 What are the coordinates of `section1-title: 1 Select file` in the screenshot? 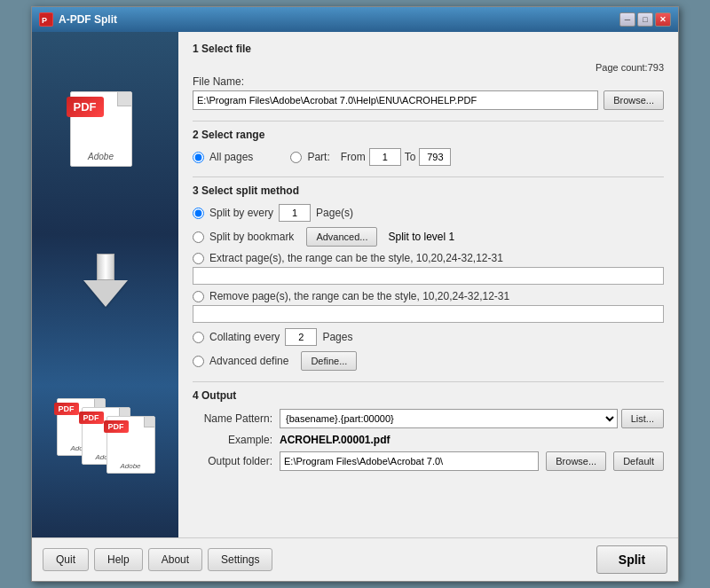 It's located at (428, 49).